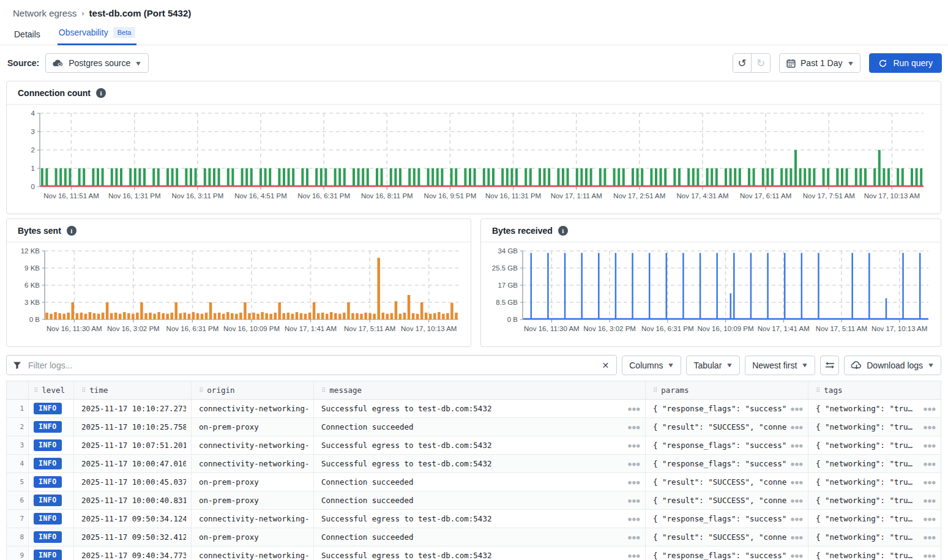  Describe the element at coordinates (35, 319) in the screenshot. I see `svg-text: 0 B` at that location.